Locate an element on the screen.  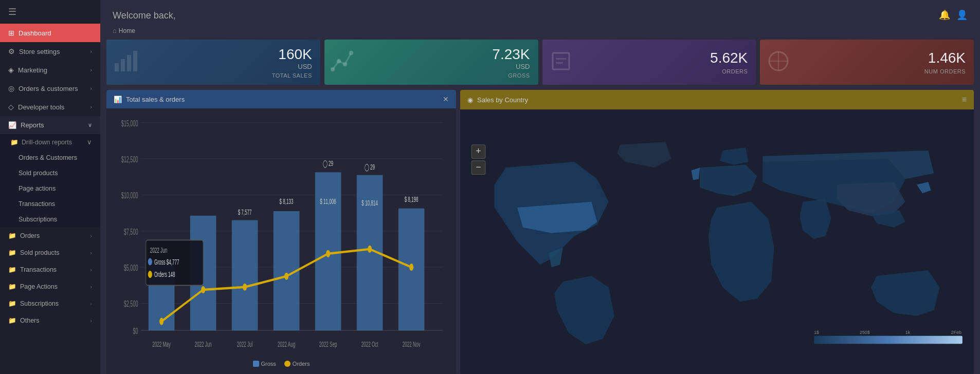
stat-label: TOTAL SALES is located at coordinates (292, 76).